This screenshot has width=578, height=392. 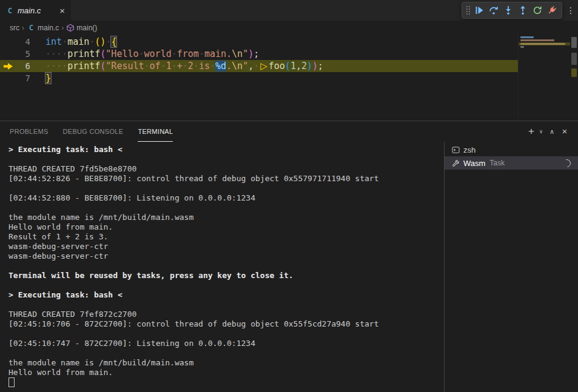 I want to click on terminal-line: THREAD CREATED 7fd5be8e8700, so click(x=226, y=169).